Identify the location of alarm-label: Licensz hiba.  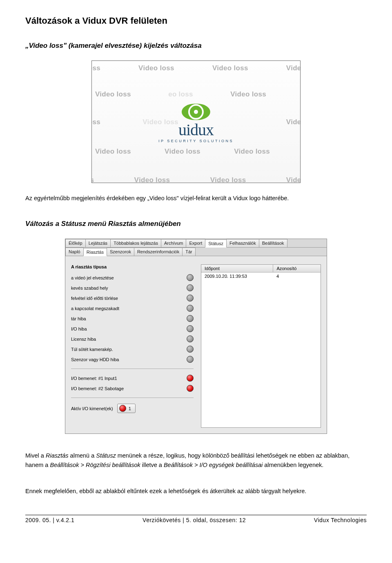
(129, 339).